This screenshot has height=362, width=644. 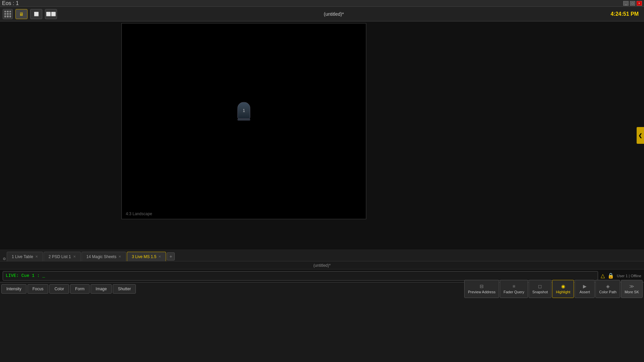 I want to click on form-button: Form, so click(x=80, y=289).